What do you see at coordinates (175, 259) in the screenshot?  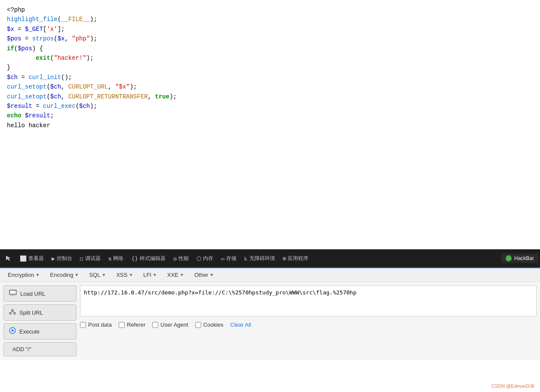 I see `performance-icon: ◎` at bounding box center [175, 259].